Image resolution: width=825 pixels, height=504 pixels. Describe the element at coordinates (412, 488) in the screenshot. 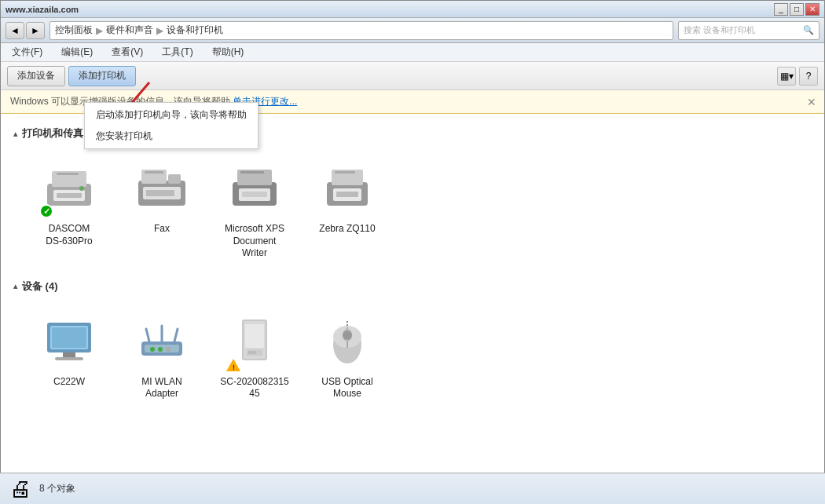

I see `status-bar: 🖨 8 个对象` at that location.